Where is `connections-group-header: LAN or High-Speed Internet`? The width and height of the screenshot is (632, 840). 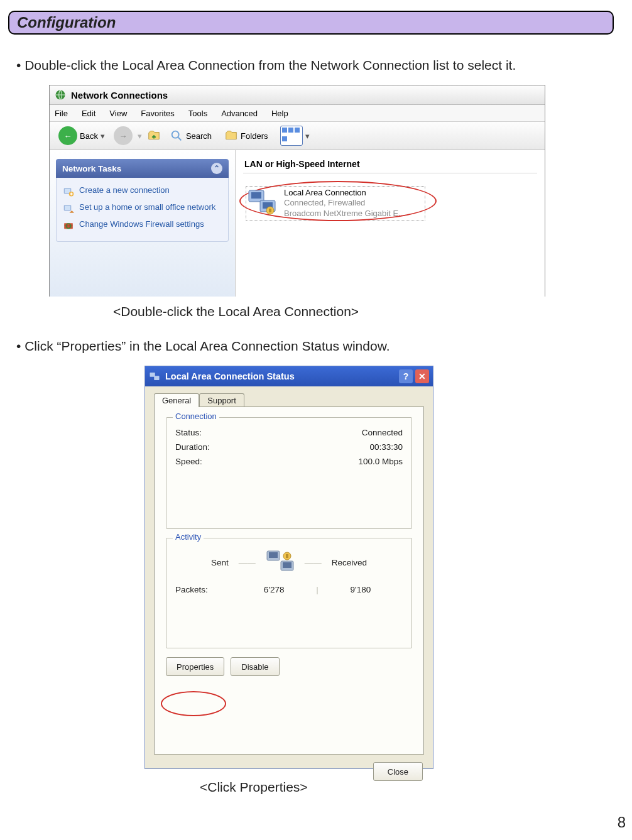
connections-group-header: LAN or High-Speed Internet is located at coordinates (390, 165).